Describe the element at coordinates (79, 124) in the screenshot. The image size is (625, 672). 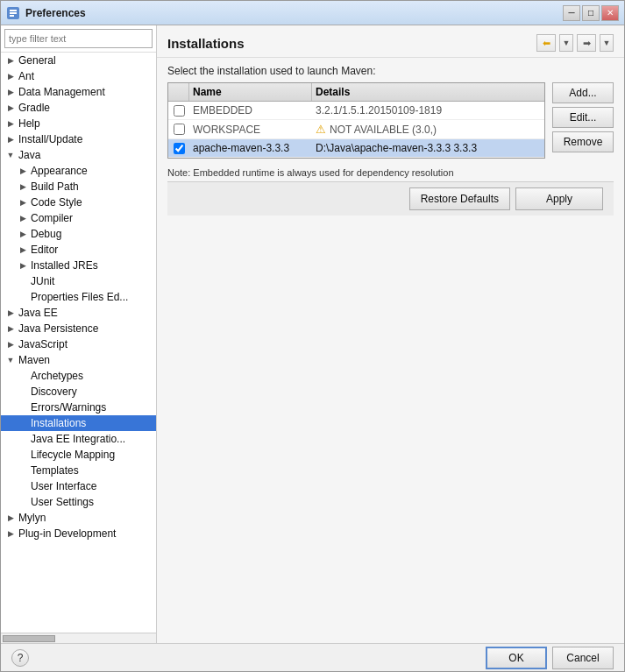
I see `sidebar-item-help: ▶ Help` at that location.